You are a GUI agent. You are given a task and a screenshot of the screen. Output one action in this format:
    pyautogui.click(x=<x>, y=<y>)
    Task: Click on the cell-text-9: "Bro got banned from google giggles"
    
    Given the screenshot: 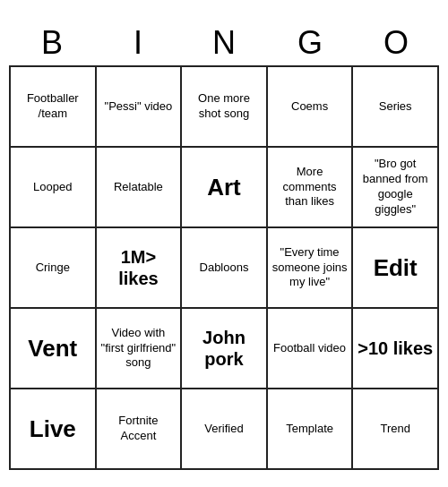 What is the action you would take?
    pyautogui.click(x=395, y=187)
    